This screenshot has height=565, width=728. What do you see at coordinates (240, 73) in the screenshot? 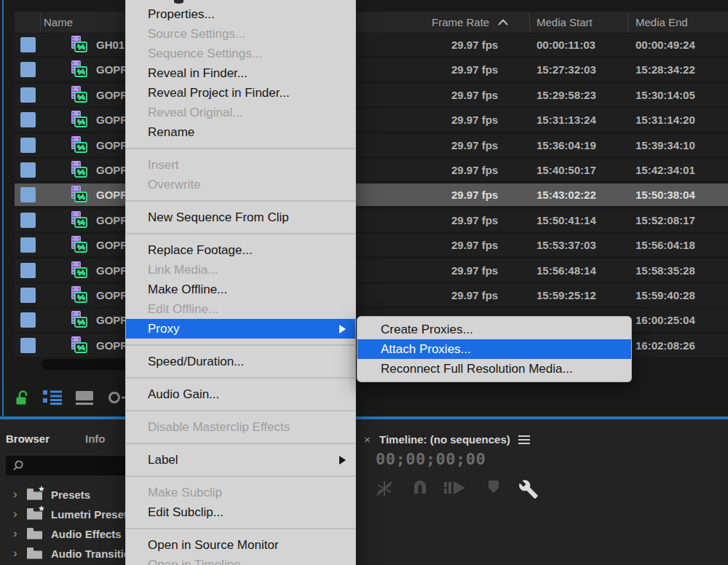
I see `context-menu-item: Reveal in Finder...` at bounding box center [240, 73].